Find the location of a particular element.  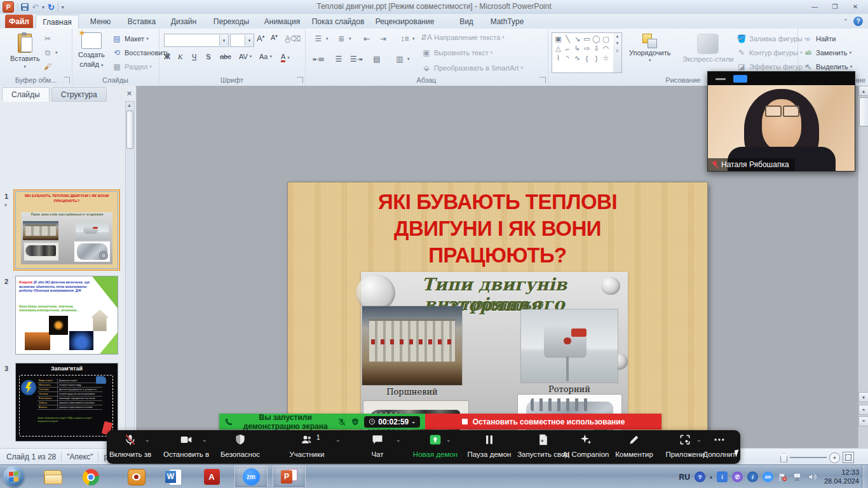

powerpoint-app-icon: P is located at coordinates (8, 7).